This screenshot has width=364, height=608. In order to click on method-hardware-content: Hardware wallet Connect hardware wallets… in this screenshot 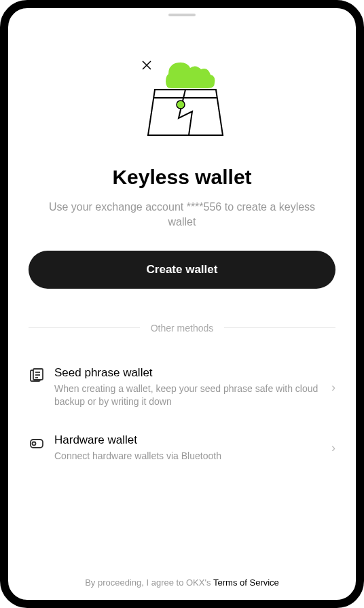, I will do `click(189, 448)`.